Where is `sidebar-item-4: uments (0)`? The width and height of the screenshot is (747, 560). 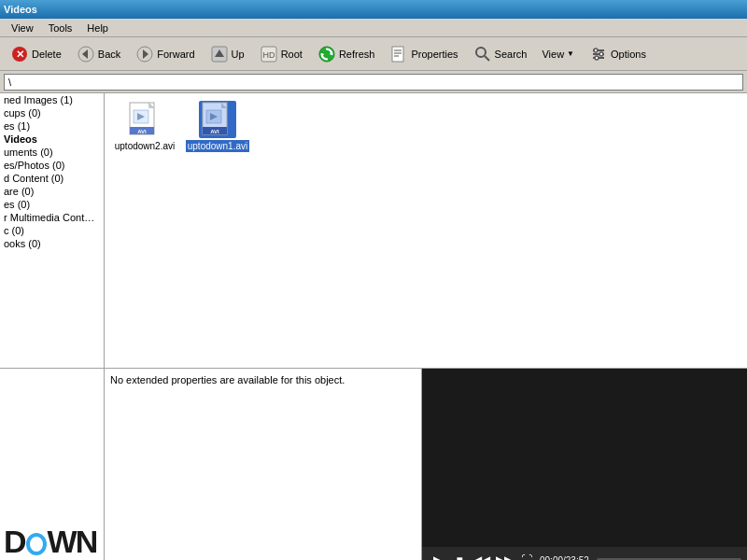 sidebar-item-4: uments (0) is located at coordinates (52, 152).